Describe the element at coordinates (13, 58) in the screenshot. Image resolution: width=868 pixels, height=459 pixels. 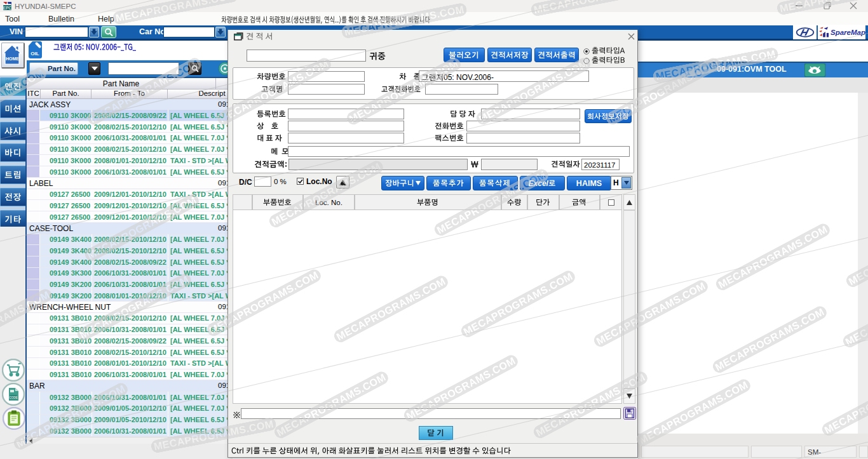
I see `svg-text: HOME` at that location.